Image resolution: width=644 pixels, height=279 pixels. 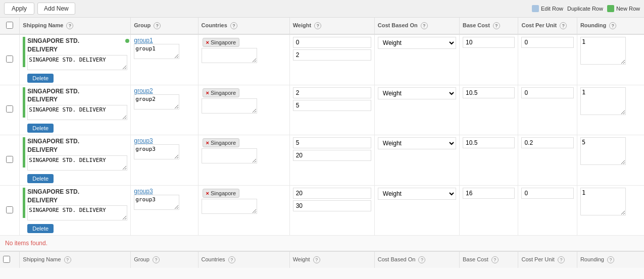 What do you see at coordinates (157, 102) in the screenshot?
I see `group-textarea: group2` at bounding box center [157, 102].